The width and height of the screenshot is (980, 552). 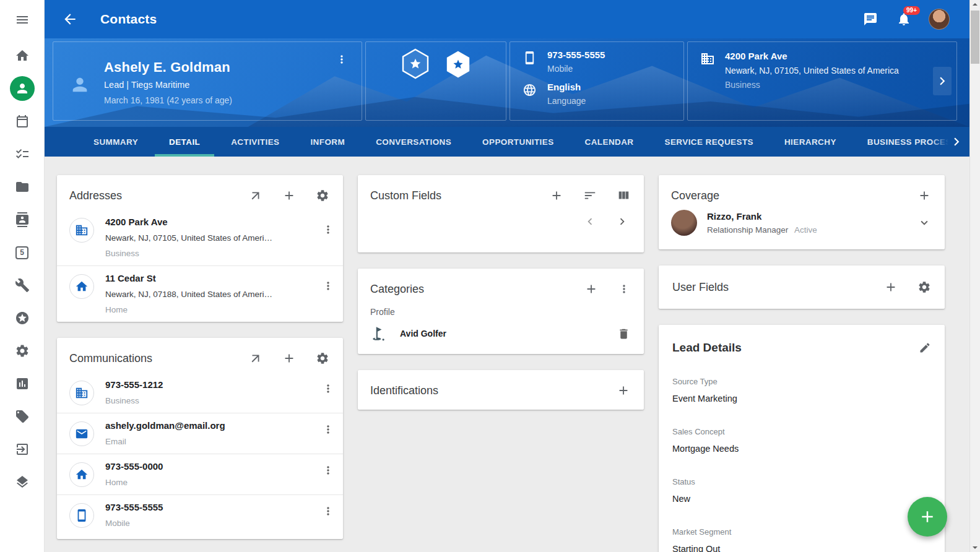 I want to click on folder-icon, so click(x=22, y=187).